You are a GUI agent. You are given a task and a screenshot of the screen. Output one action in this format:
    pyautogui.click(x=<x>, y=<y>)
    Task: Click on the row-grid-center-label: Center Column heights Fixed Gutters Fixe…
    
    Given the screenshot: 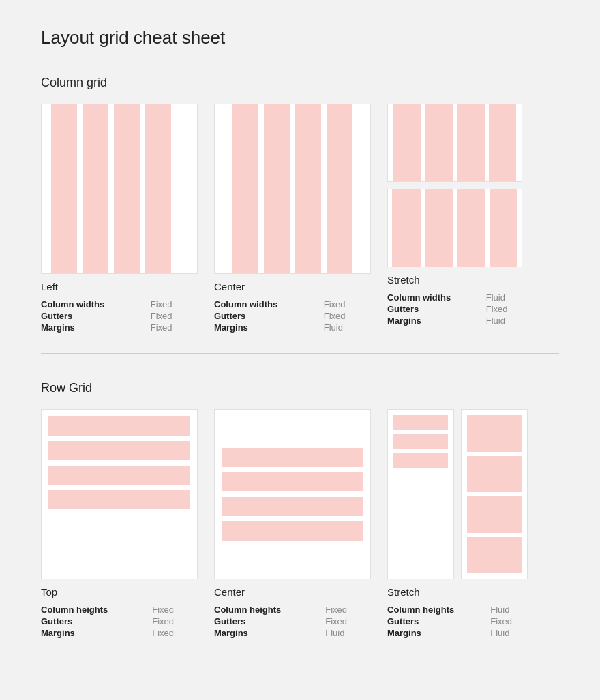 What is the action you would take?
    pyautogui.click(x=292, y=612)
    